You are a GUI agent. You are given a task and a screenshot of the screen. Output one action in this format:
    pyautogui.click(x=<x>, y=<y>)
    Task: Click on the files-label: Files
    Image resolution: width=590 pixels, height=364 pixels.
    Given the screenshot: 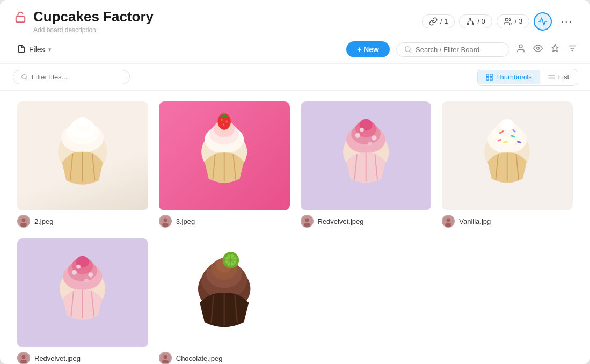 What is the action you would take?
    pyautogui.click(x=37, y=49)
    